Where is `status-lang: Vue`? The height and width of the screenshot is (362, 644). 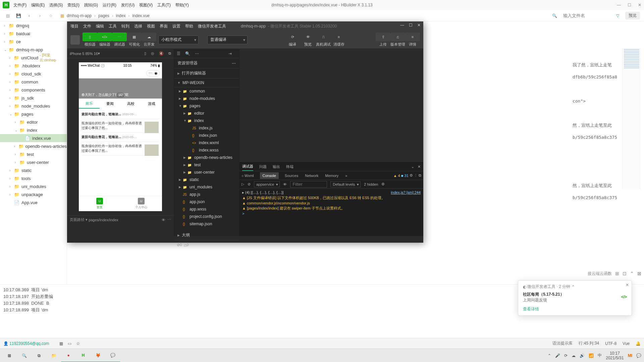
status-lang: Vue is located at coordinates (626, 344).